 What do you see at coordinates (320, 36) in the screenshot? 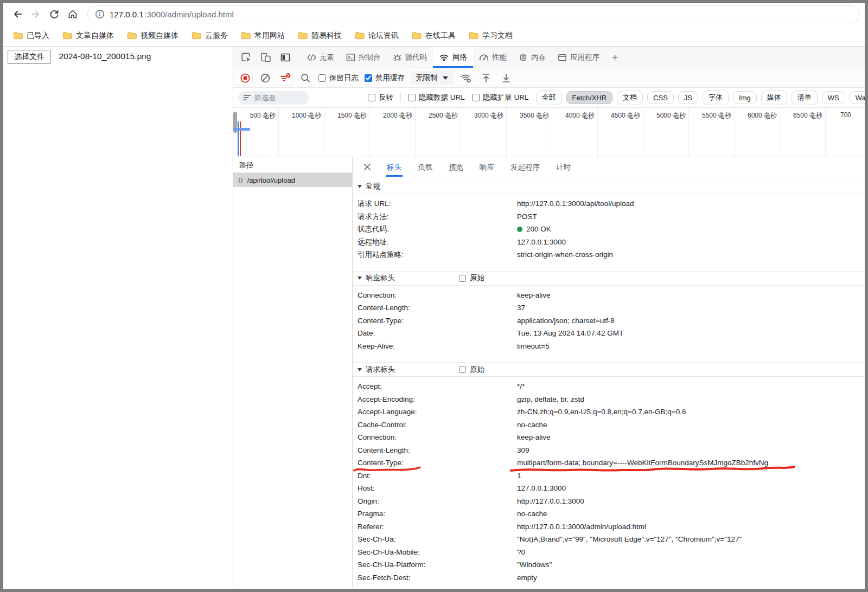
I see `bookmark-folder: 随易科技` at bounding box center [320, 36].